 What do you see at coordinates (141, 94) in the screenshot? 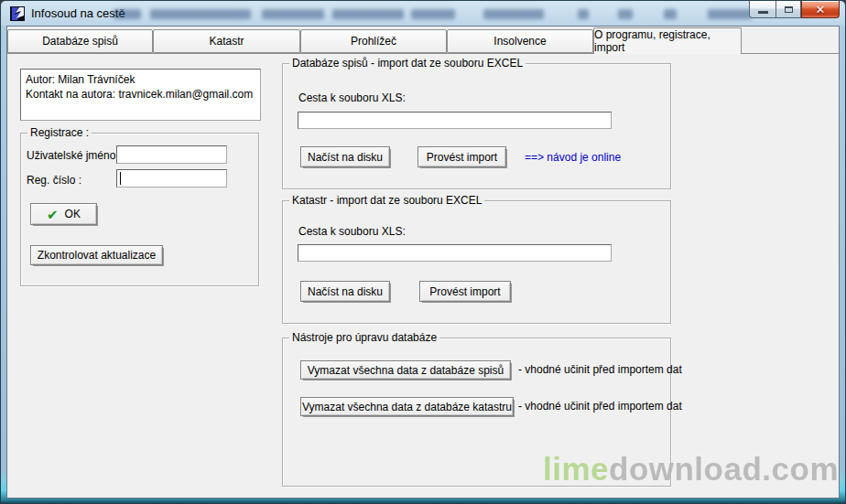
I see `contact-line: Kontakt na autora: travnicek.milan@gmail…` at bounding box center [141, 94].